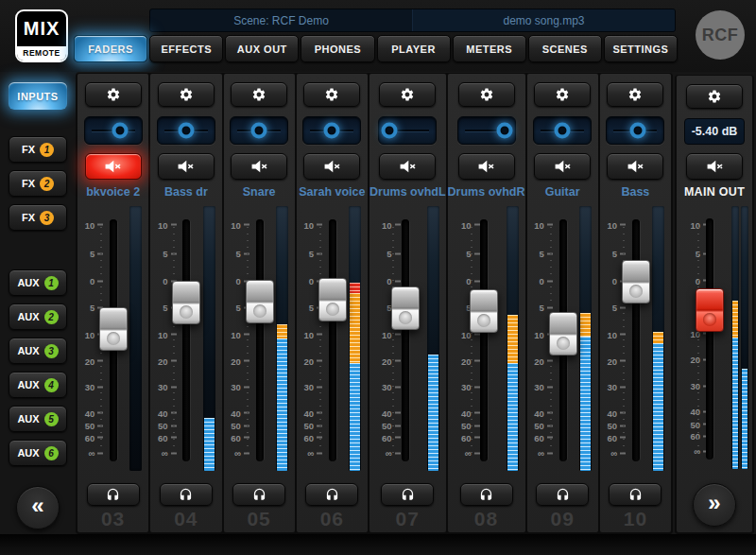 This screenshot has height=555, width=756. What do you see at coordinates (282, 21) in the screenshot?
I see `scene-name: Scene: RCF Demo` at bounding box center [282, 21].